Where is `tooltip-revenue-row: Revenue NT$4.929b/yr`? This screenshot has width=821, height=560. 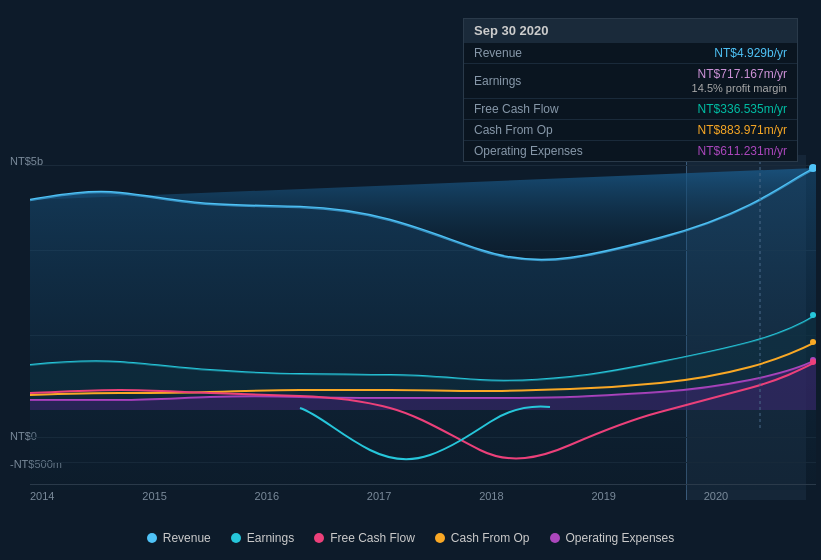
tooltip-revenue-row: Revenue NT$4.929b/yr is located at coordinates (630, 52).